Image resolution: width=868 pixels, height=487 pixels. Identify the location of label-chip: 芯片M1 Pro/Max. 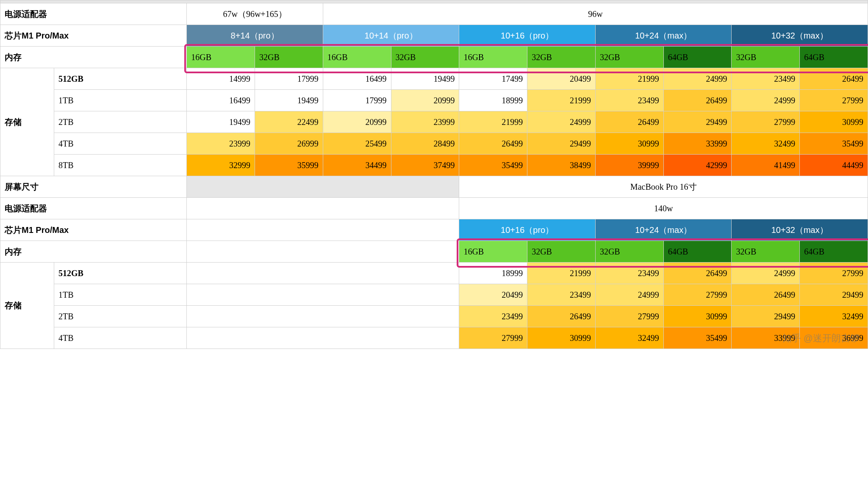
(94, 230).